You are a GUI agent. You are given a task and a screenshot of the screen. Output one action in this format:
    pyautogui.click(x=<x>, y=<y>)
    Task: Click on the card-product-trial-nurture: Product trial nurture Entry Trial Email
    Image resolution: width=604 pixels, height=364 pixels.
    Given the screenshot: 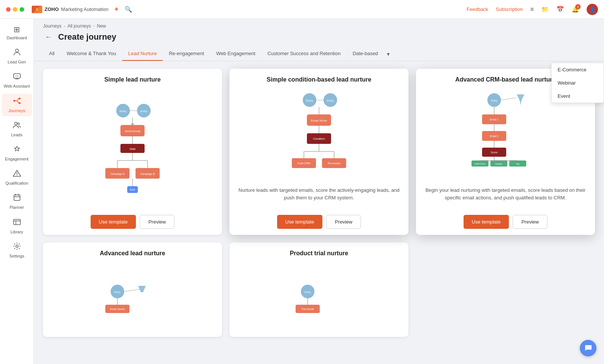 What is the action you would take?
    pyautogui.click(x=319, y=290)
    